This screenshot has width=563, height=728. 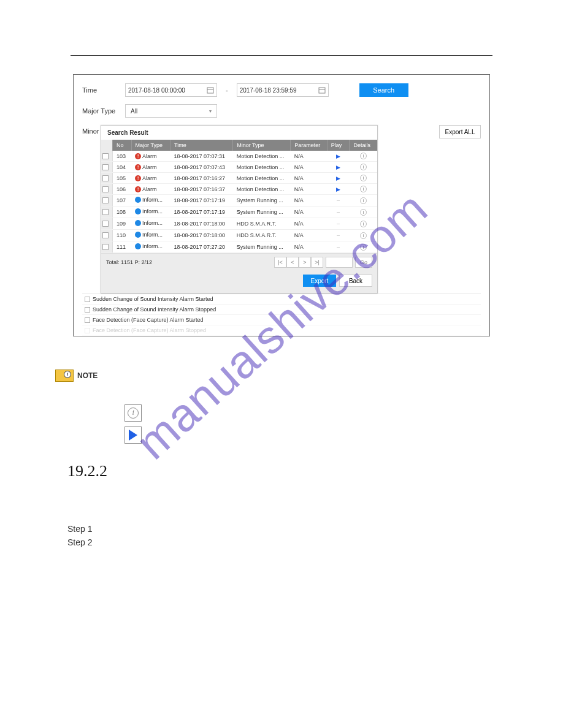 I want to click on start-time-input: 2017-08-18 00:00:00, so click(x=171, y=90).